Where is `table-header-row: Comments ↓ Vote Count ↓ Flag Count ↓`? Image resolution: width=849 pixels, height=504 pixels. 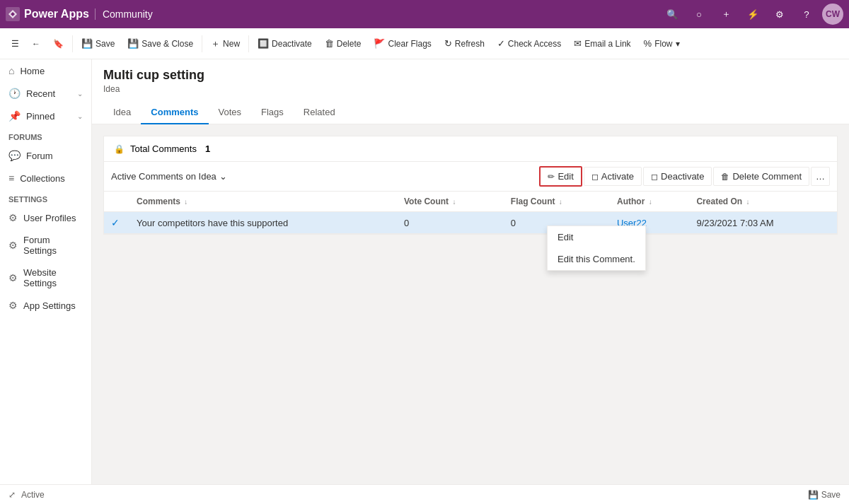 table-header-row: Comments ↓ Vote Count ↓ Flag Count ↓ is located at coordinates (470, 202).